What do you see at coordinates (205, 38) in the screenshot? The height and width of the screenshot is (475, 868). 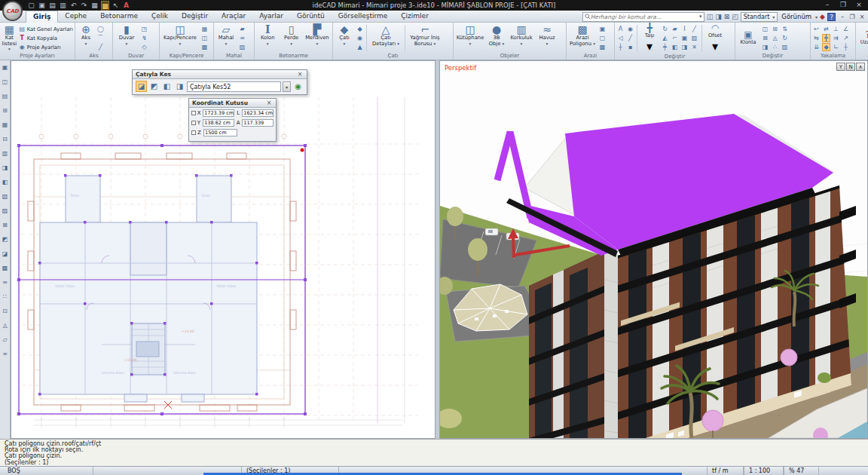 I see `opening-tool-icon-1: ◫` at bounding box center [205, 38].